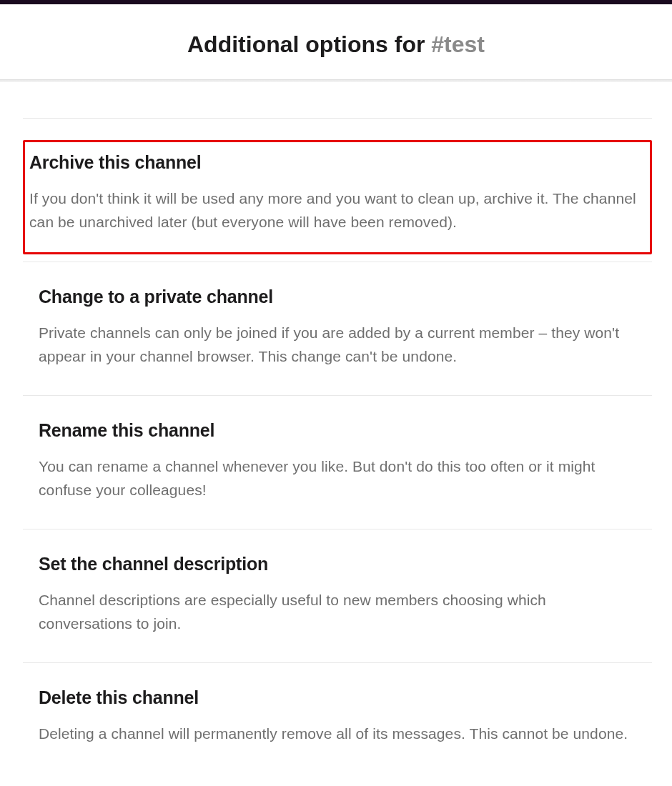  What do you see at coordinates (337, 344) in the screenshot?
I see `option-description: Private channels can only be joined if y…` at bounding box center [337, 344].